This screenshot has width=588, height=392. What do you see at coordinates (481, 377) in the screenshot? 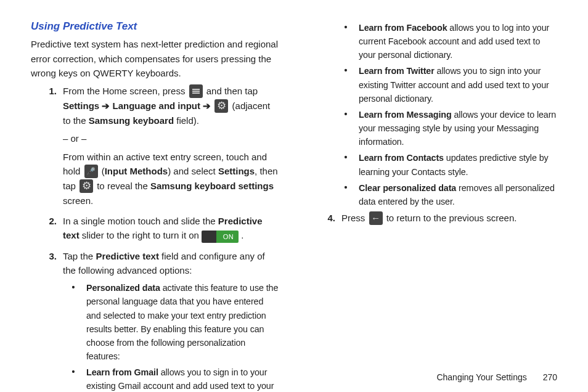
I see `footer-section: Changing Your Settings` at bounding box center [481, 377].